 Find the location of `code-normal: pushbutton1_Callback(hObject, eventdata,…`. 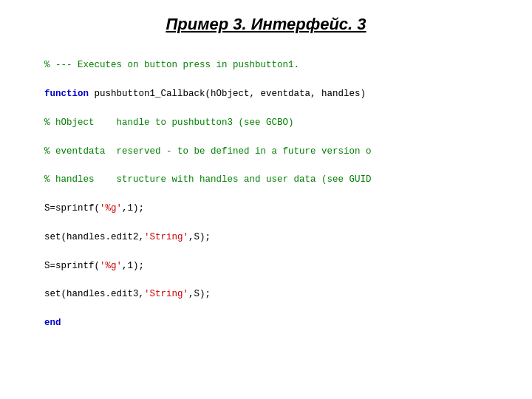

code-normal: pushbutton1_Callback(hObject, eventdata,… is located at coordinates (228, 94).